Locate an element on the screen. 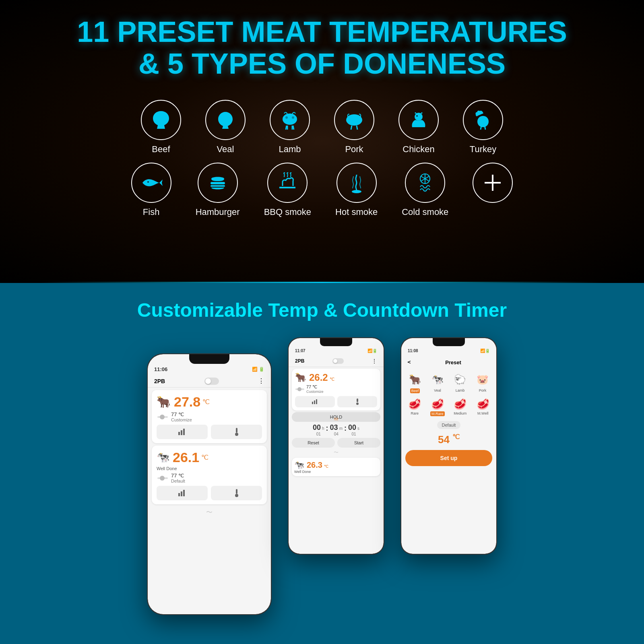  meat-hamburger: Hamburger is located at coordinates (218, 190).